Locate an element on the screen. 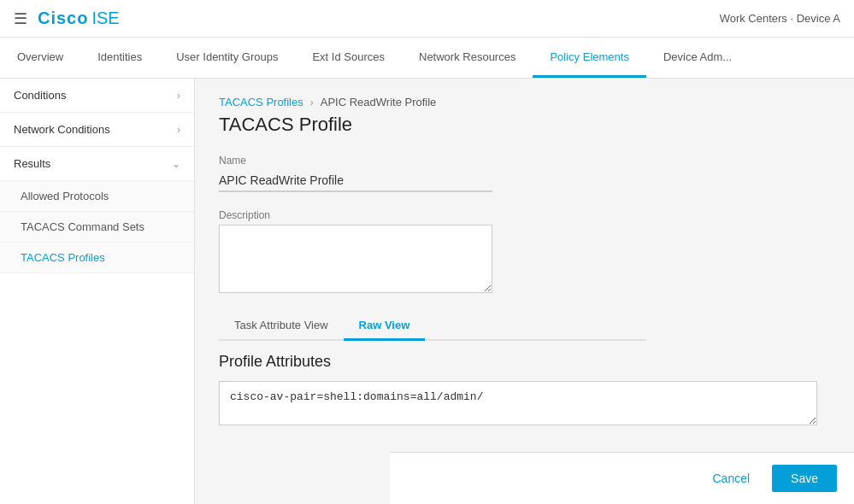 This screenshot has height=504, width=854. name-input is located at coordinates (356, 181).